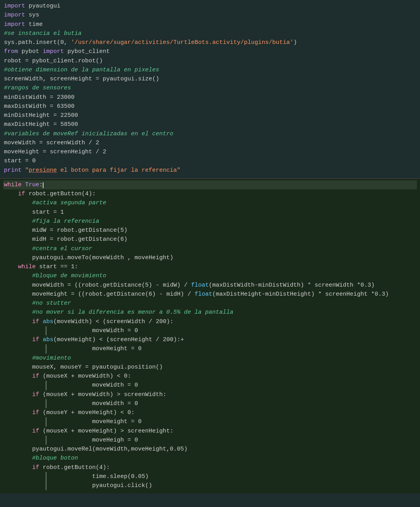  I want to click on code-line: if (mouseX + moveWidth) < 0:, so click(210, 376).